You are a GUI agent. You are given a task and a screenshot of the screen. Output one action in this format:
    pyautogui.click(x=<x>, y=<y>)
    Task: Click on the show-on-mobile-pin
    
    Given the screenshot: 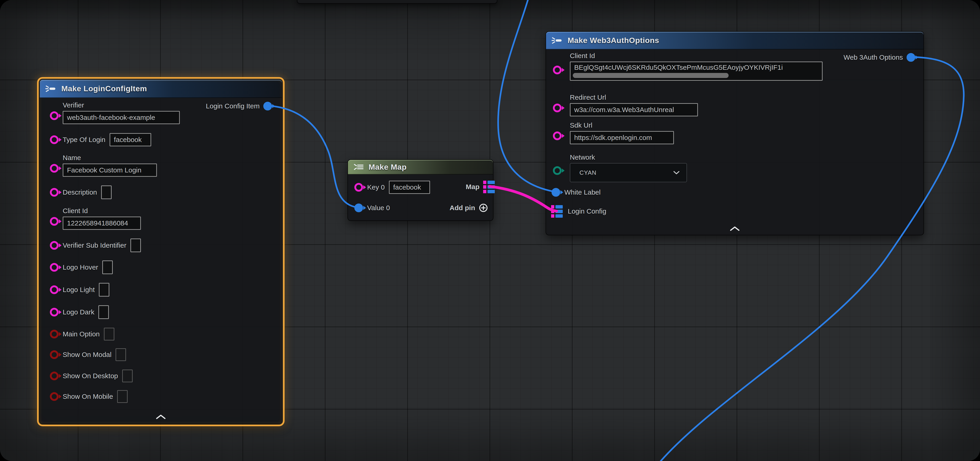 What is the action you would take?
    pyautogui.click(x=54, y=396)
    